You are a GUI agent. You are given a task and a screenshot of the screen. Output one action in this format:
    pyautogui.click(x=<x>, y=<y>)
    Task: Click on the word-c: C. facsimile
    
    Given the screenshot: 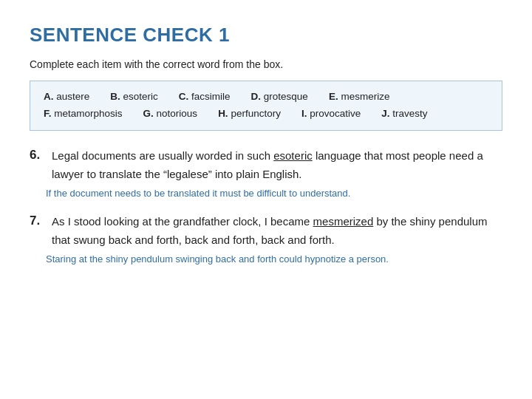 What is the action you would take?
    pyautogui.click(x=205, y=98)
    